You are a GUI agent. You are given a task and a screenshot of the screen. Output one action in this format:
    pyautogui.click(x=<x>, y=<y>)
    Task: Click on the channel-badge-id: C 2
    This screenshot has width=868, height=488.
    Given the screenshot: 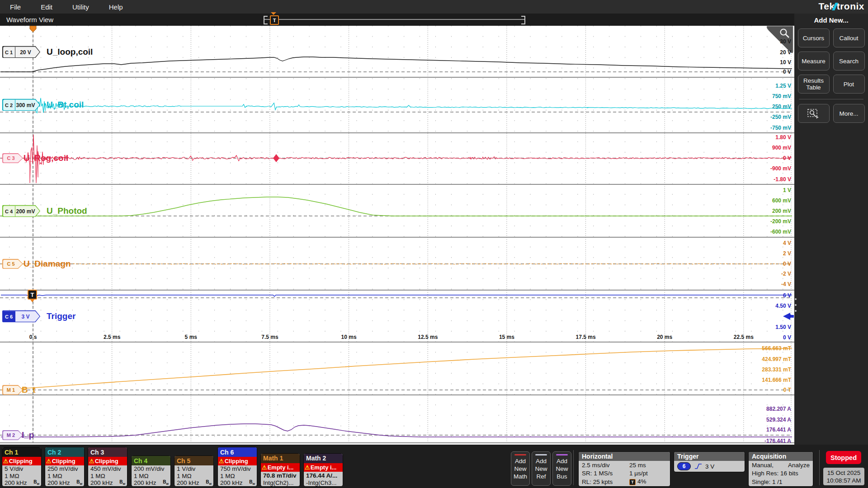 What is the action you would take?
    pyautogui.click(x=9, y=105)
    